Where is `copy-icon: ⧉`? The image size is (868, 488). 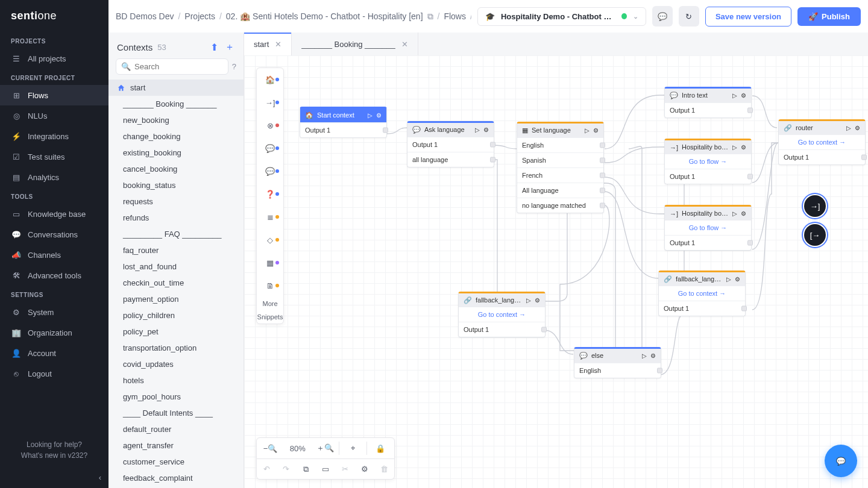 copy-icon: ⧉ is located at coordinates (430, 17).